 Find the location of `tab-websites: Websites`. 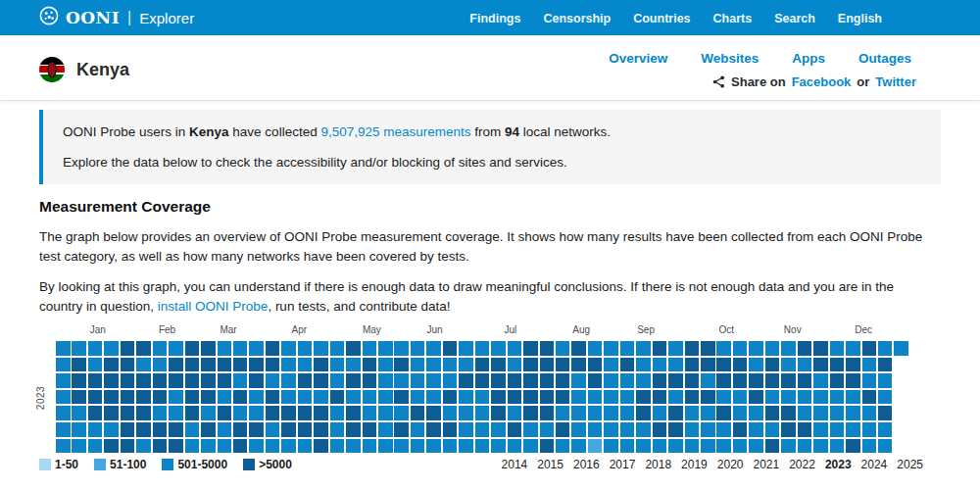

tab-websites: Websites is located at coordinates (729, 59).